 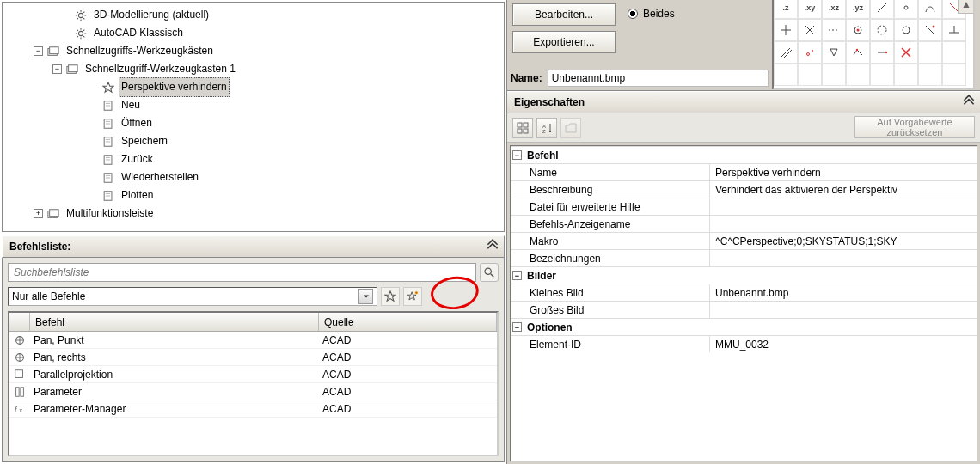 What do you see at coordinates (253, 340) in the screenshot?
I see `table-row: Pan, PunktACAD` at bounding box center [253, 340].